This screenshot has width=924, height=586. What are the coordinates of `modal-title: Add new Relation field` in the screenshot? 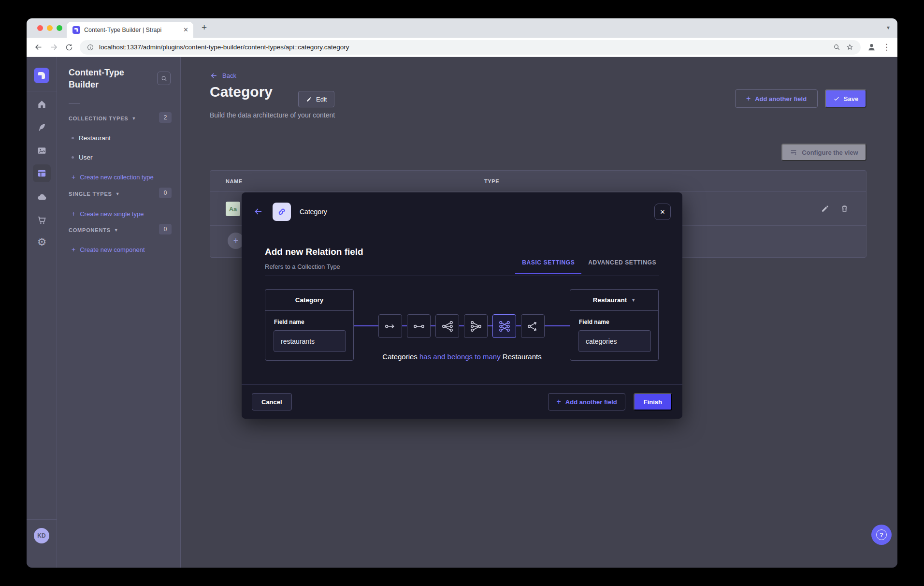 It's located at (314, 252).